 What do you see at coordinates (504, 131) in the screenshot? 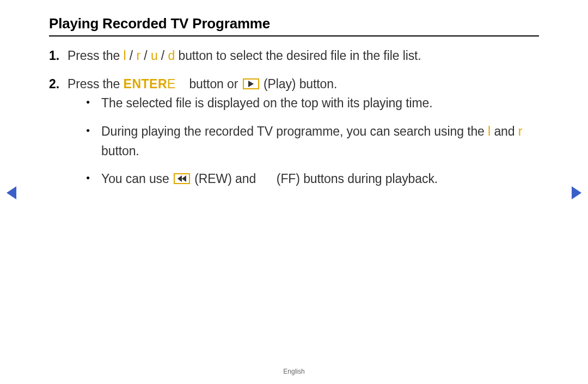
I see `bullet-2-text-2: and` at bounding box center [504, 131].